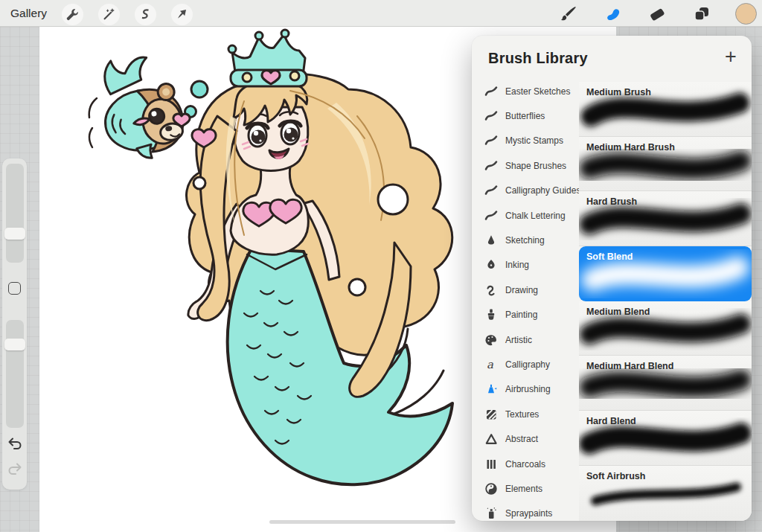  What do you see at coordinates (525, 265) in the screenshot?
I see `category-inking: Inking` at bounding box center [525, 265].